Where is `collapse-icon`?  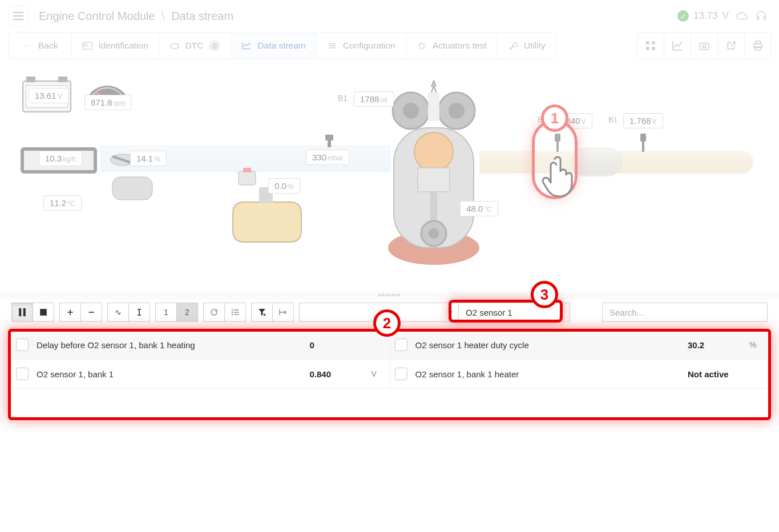 collapse-icon is located at coordinates (283, 312).